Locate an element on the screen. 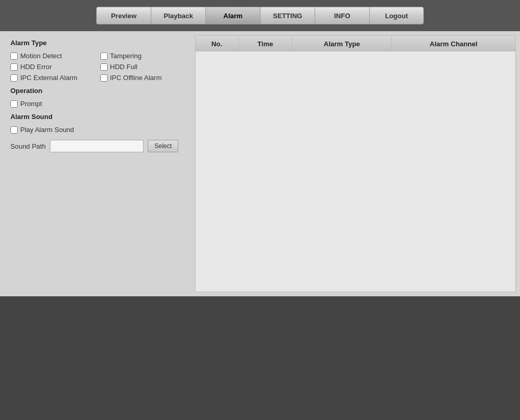 Image resolution: width=520 pixels, height=420 pixels. hdd-full-item: HDD Full is located at coordinates (142, 67).